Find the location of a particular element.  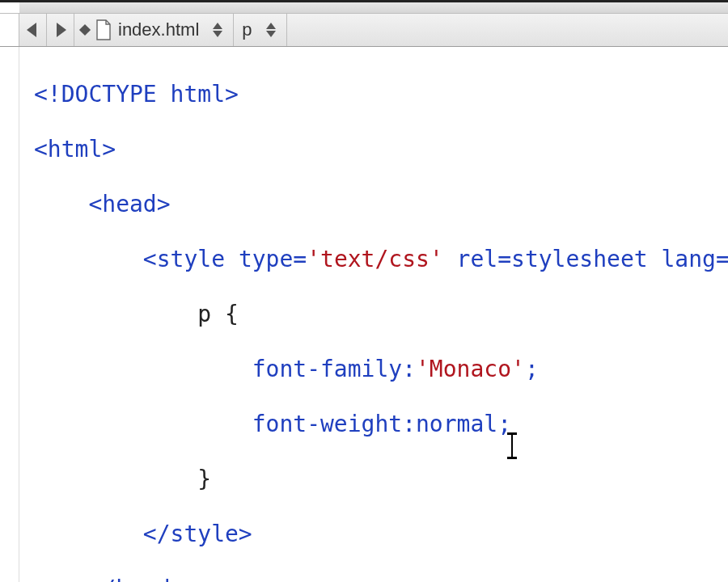

code-token: p { is located at coordinates (218, 314).